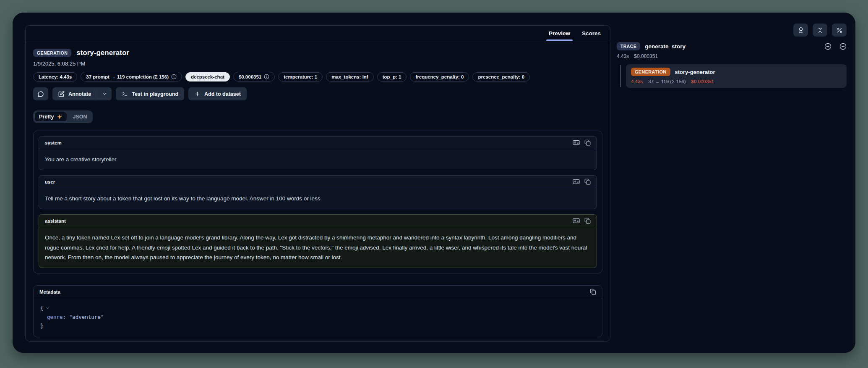  What do you see at coordinates (392, 77) in the screenshot?
I see `top-p-pill: top_p: 1` at bounding box center [392, 77].